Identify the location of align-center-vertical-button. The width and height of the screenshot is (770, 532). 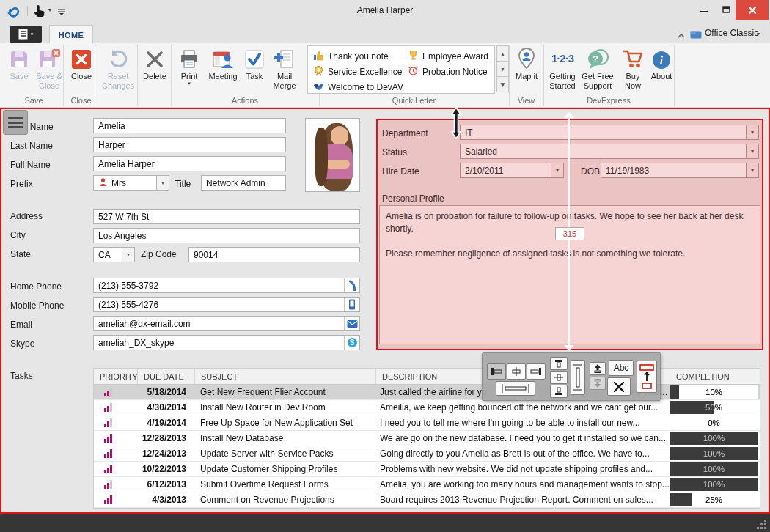
(559, 377).